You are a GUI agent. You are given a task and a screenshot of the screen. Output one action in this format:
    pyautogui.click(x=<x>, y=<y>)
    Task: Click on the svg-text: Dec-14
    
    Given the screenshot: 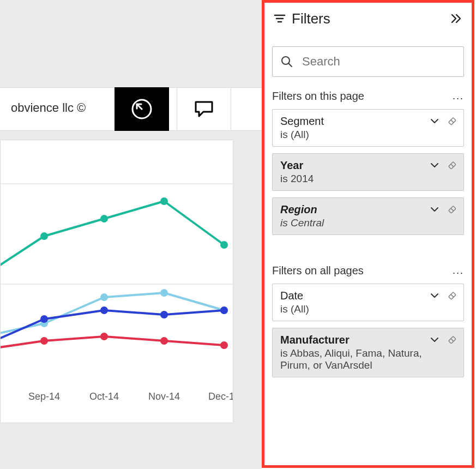 What is the action you would take?
    pyautogui.click(x=221, y=396)
    